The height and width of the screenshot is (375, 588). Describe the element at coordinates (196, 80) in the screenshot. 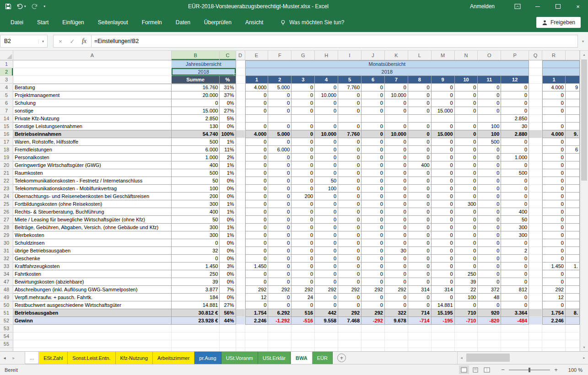

I see `summe-header: Summe` at that location.